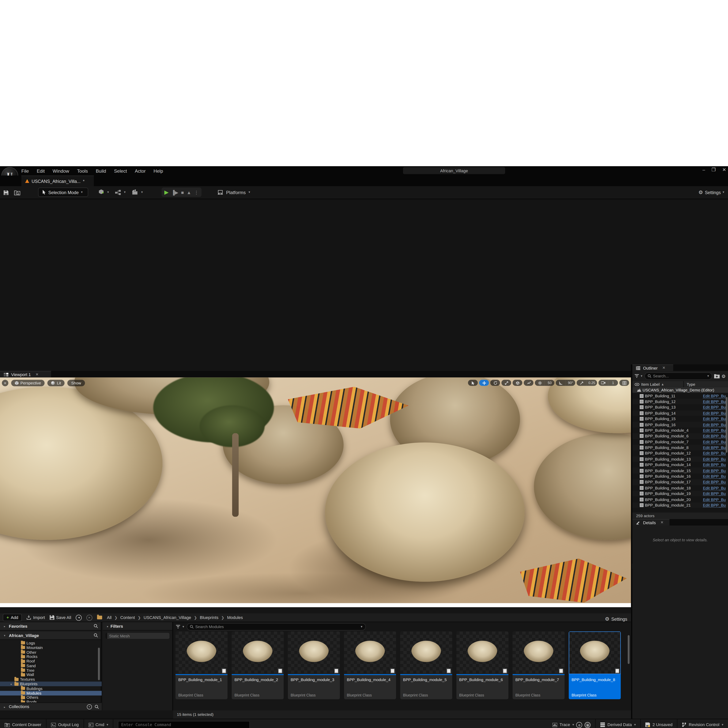 The width and height of the screenshot is (728, 728). Describe the element at coordinates (506, 383) in the screenshot. I see `scale-tool-icon` at that location.